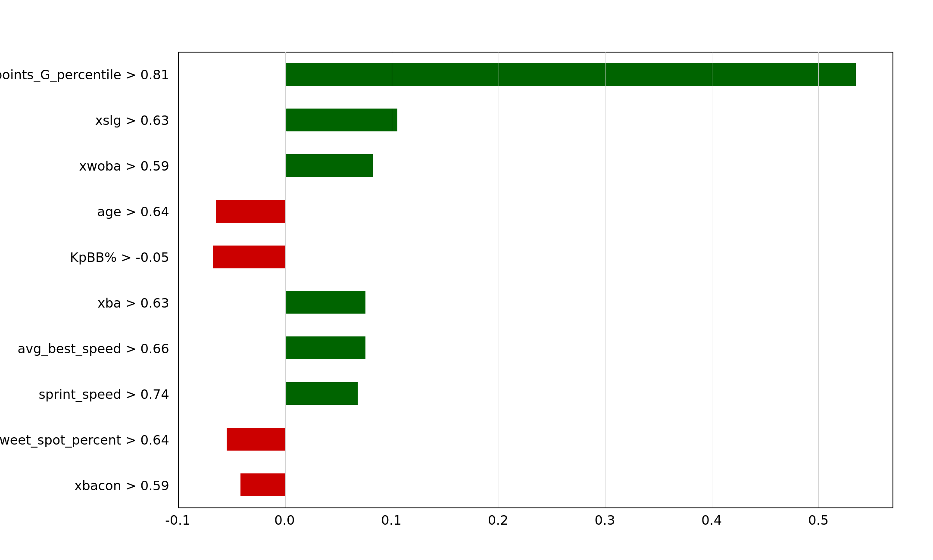 Image resolution: width=933 pixels, height=560 pixels. Describe the element at coordinates (391, 520) in the screenshot. I see `x-tick-label-2: 0.1` at that location.